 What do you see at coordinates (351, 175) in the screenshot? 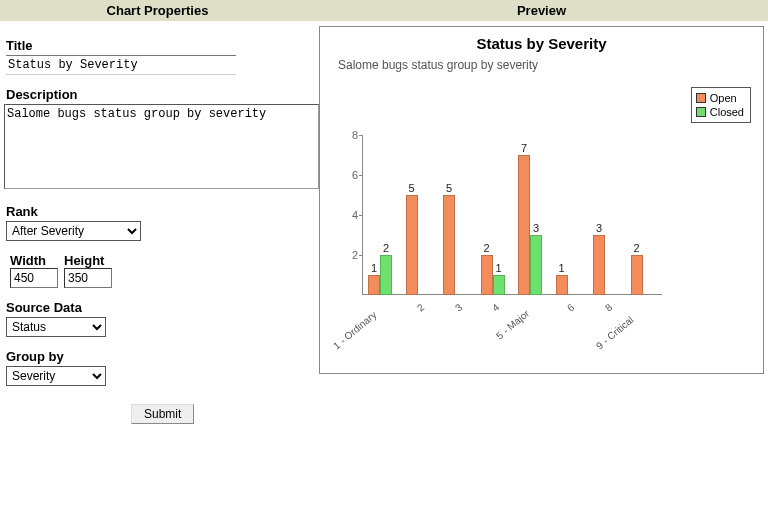
I see `y-tick-label: 6` at bounding box center [351, 175].